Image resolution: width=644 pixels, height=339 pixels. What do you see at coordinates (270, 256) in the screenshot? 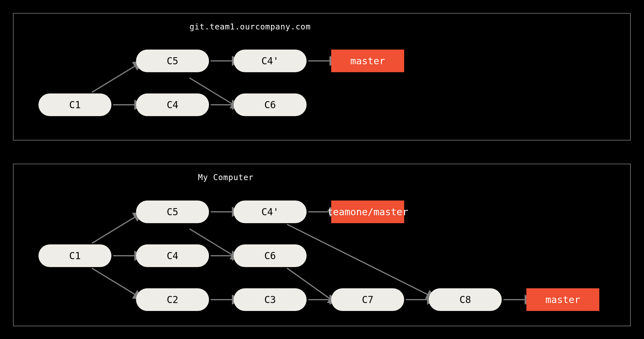
I see `local-commit-c6: C6` at bounding box center [270, 256].